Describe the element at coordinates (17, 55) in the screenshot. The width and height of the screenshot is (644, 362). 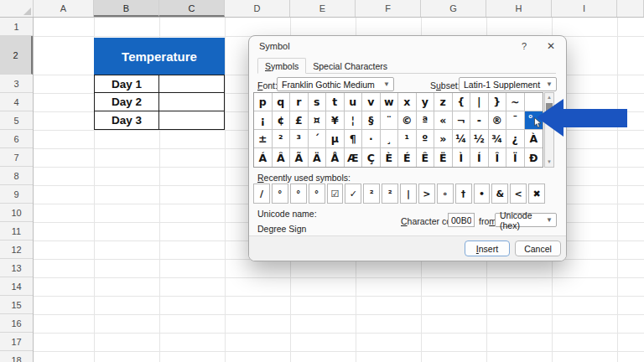
I see `row-header: 2` at that location.